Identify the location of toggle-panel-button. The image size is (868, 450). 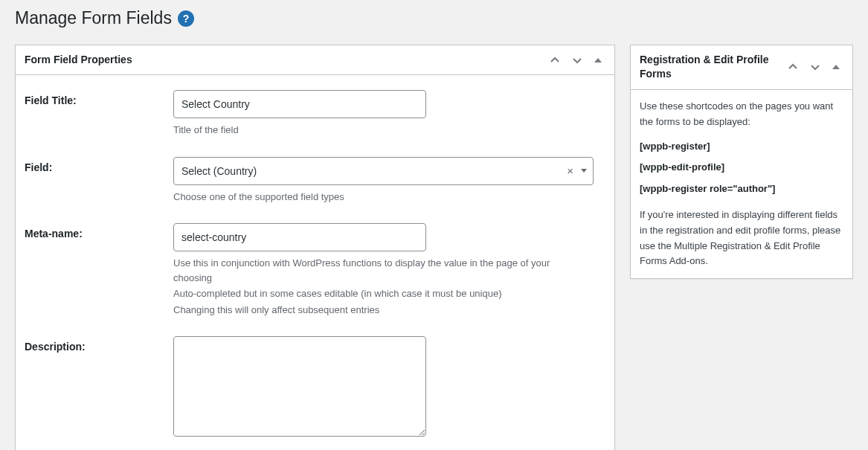
(598, 60).